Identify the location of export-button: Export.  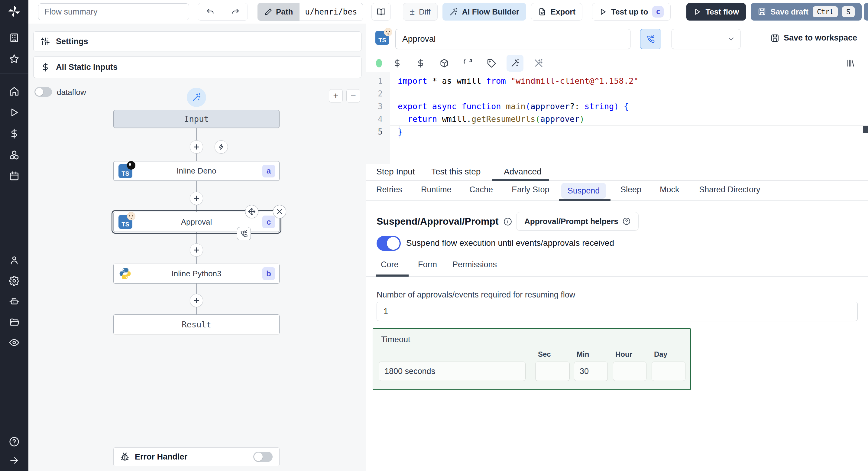
(557, 12).